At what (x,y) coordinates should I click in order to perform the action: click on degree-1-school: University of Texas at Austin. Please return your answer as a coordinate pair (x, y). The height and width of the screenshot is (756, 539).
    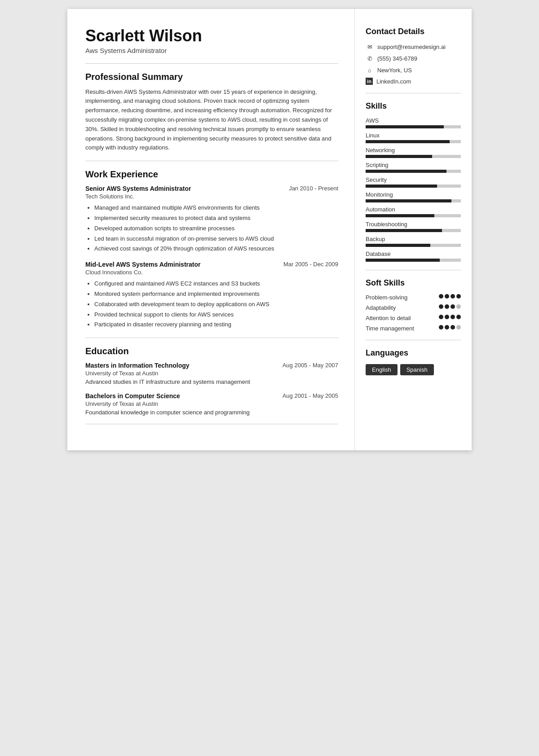
    Looking at the image, I should click on (212, 374).